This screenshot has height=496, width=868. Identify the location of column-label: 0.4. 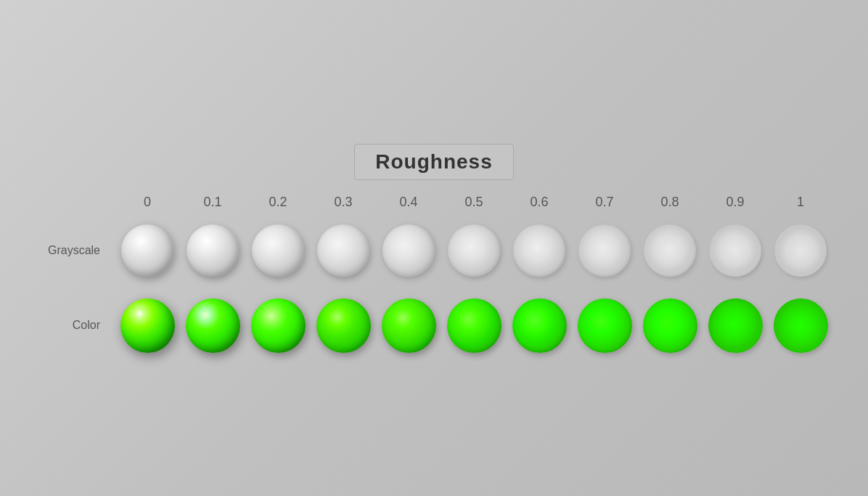
(409, 202).